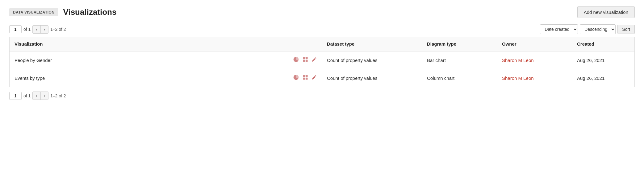 The image size is (644, 196). Describe the element at coordinates (58, 29) in the screenshot. I see `page-range-label: 1–2 of 2` at that location.